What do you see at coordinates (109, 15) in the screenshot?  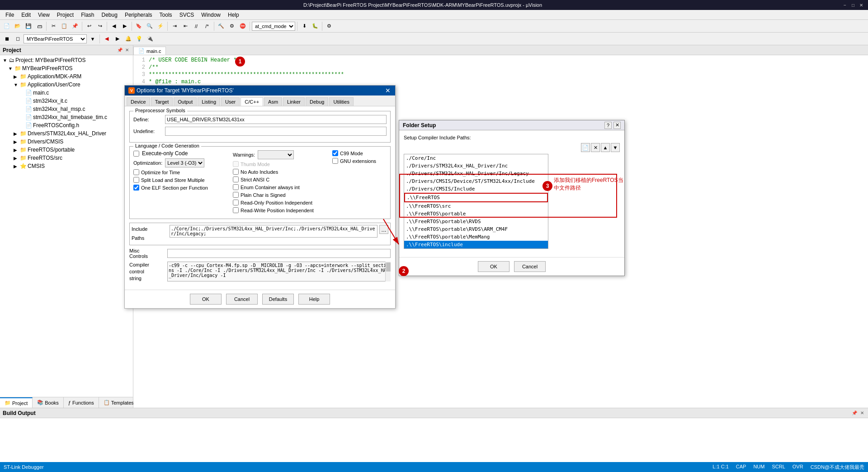 I see `menu-debug: Debug` at bounding box center [109, 15].